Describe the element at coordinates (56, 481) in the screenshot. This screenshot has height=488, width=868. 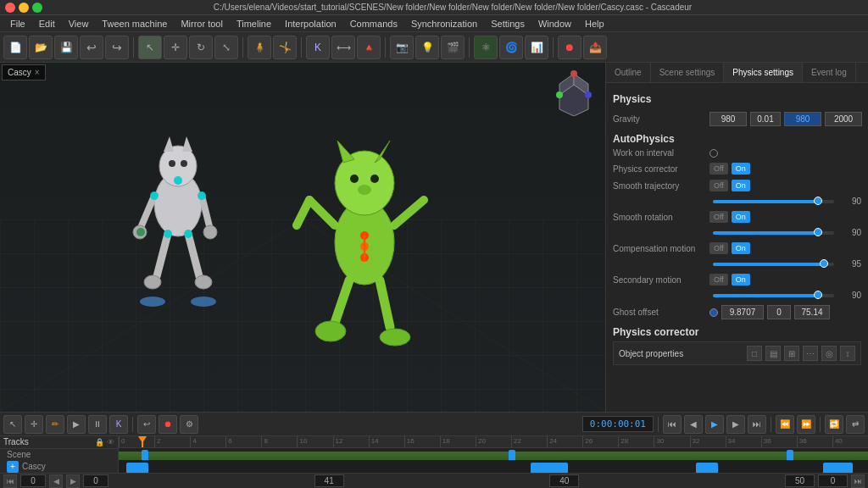
I see `bb-prev-frame: ◀` at that location.